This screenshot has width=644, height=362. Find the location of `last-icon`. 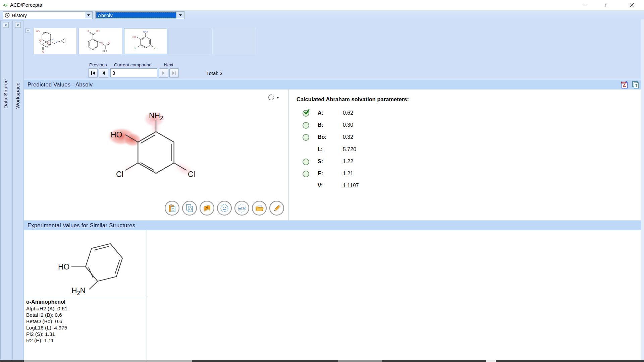

last-icon is located at coordinates (174, 73).